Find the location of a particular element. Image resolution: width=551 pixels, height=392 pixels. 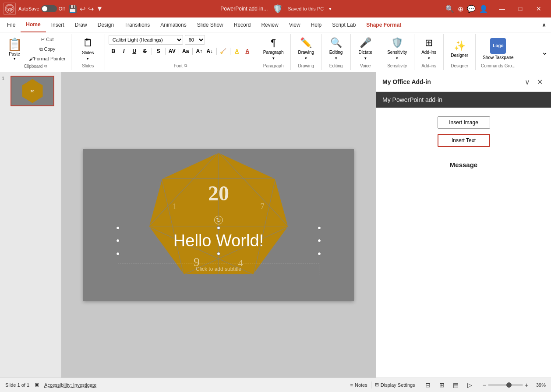

tab-design: Design is located at coordinates (106, 25).